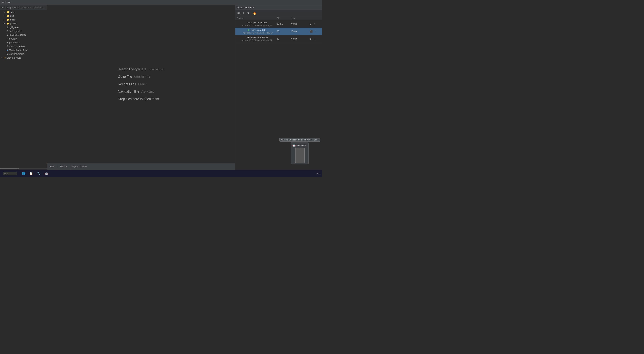  What do you see at coordinates (161, 2) in the screenshot?
I see `top-bar: android ▾` at bounding box center [161, 2].